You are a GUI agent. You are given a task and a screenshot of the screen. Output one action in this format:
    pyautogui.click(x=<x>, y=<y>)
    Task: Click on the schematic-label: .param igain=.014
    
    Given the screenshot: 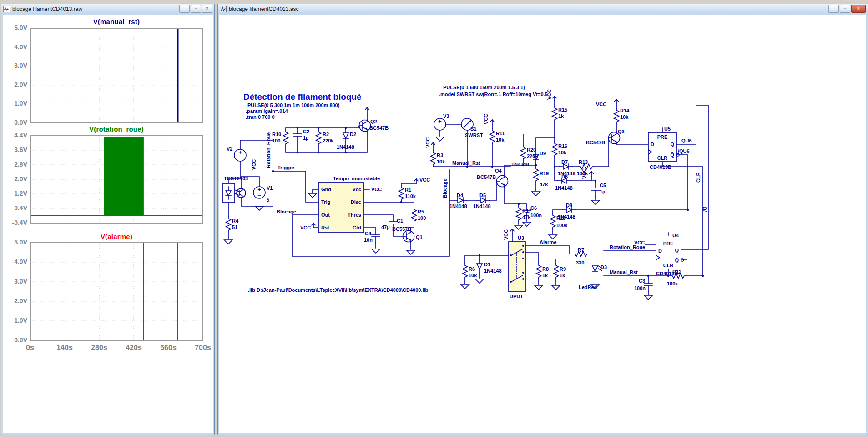 What is the action you would take?
    pyautogui.click(x=267, y=111)
    